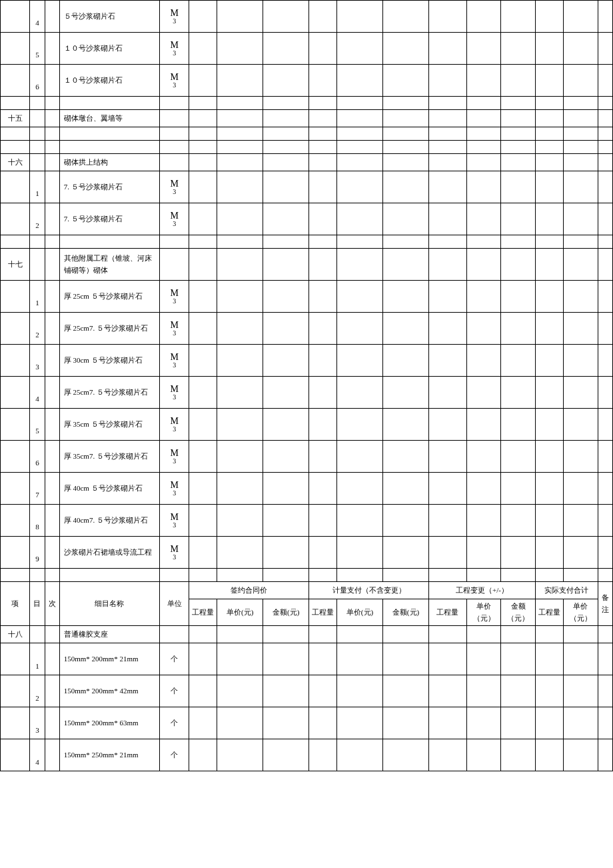  What do you see at coordinates (360, 613) in the screenshot?
I see `hdr-price: 单价(元)` at bounding box center [360, 613].